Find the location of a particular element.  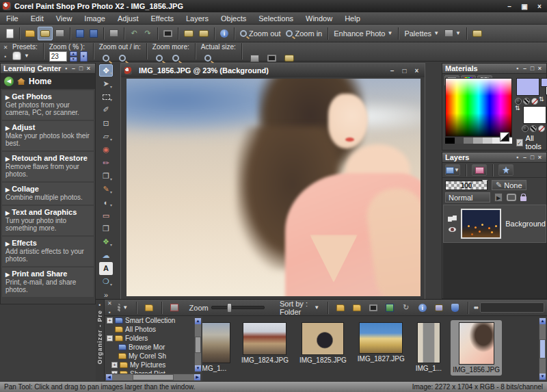

paint-brush-tool: ✎▾ is located at coordinates (106, 190).